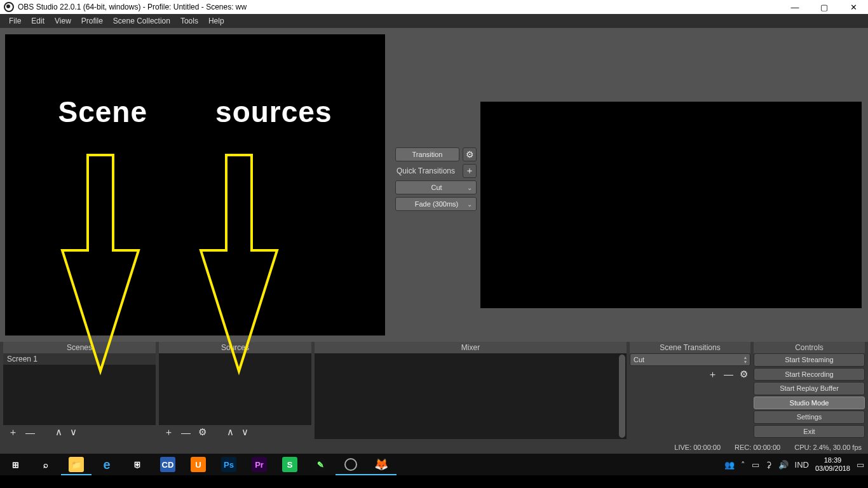 The width and height of the screenshot is (868, 488). Describe the element at coordinates (198, 464) in the screenshot. I see `uc-browser-icon: U` at that location.